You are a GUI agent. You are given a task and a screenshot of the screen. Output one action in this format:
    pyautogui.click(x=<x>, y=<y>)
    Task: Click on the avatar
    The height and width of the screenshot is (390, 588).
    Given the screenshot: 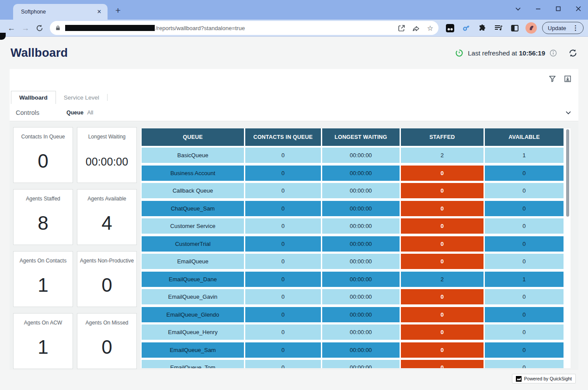 What is the action you would take?
    pyautogui.click(x=531, y=28)
    